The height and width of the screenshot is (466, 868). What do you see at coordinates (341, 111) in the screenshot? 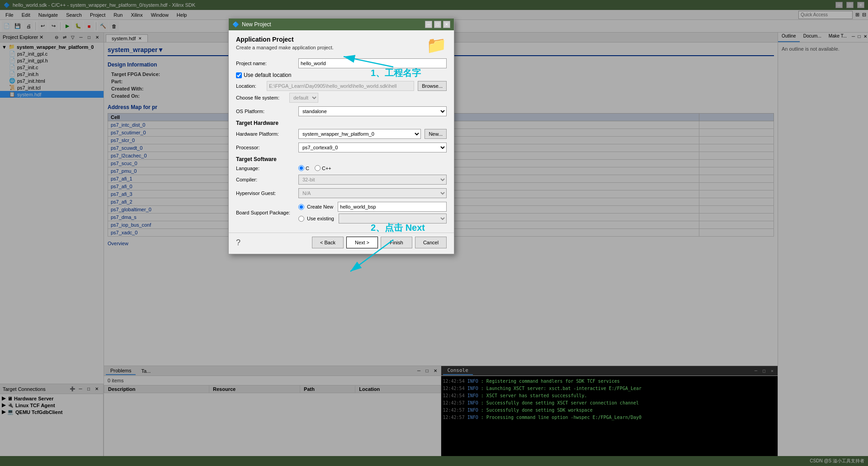
I see `os-platform-row: OS Platform: standalone` at bounding box center [341, 111].